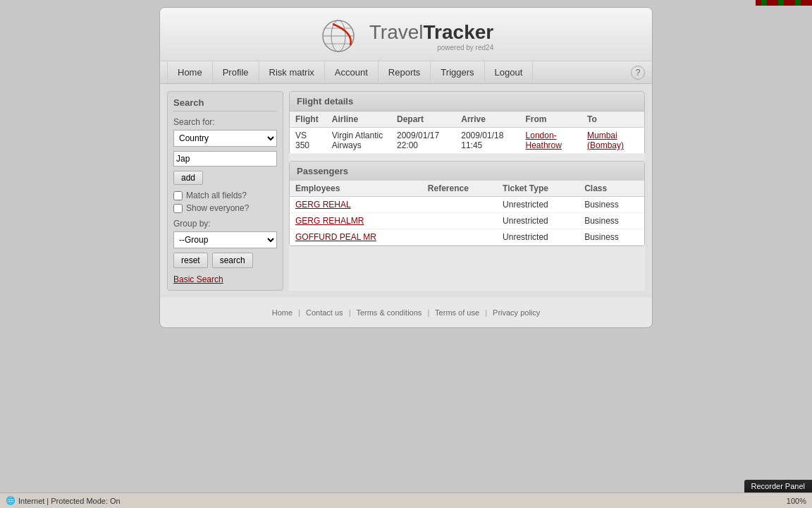  I want to click on logo-area: TravelTracker powered by red24, so click(406, 36).